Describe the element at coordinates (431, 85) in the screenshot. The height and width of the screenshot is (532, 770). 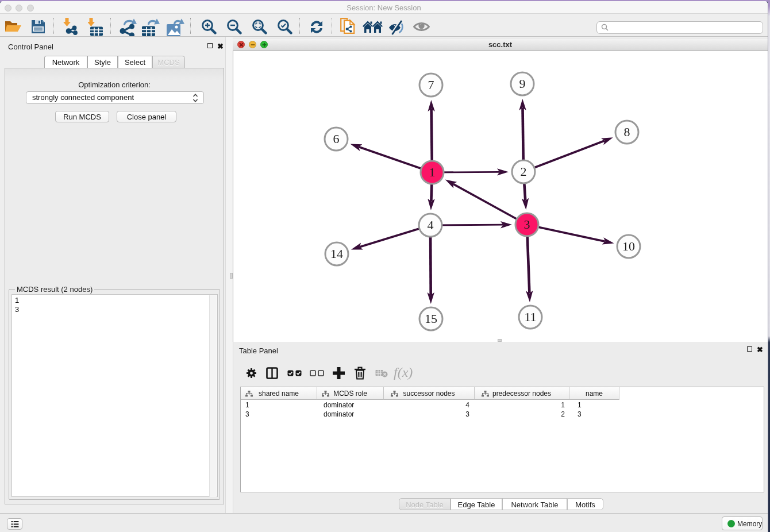
I see `svg-text: 7` at that location.